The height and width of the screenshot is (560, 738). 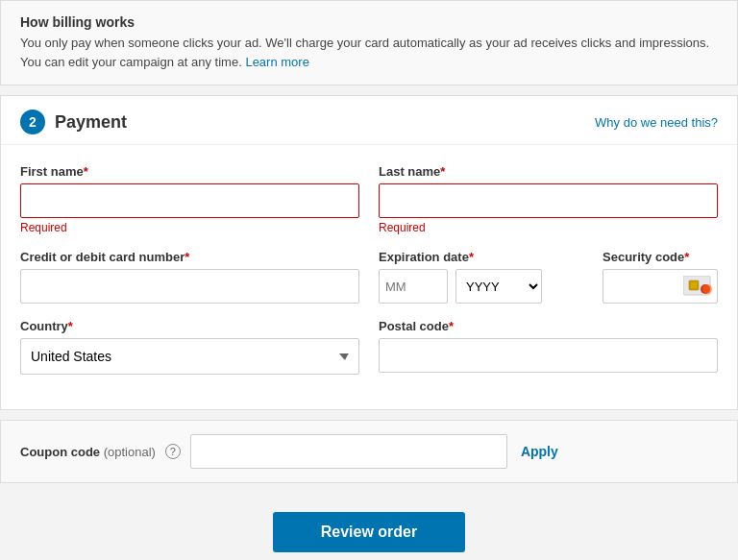 I want to click on security-required-star: *, so click(x=686, y=257).